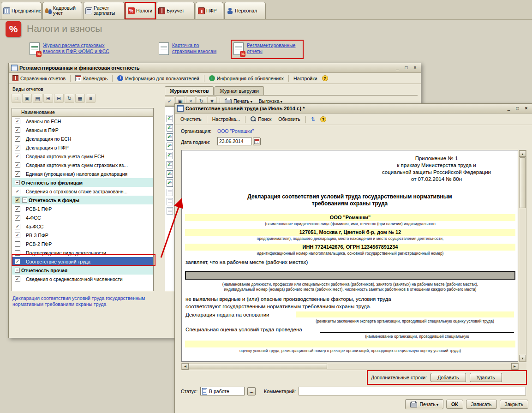  I want to click on horizontal-scrollbar, so click(350, 366).